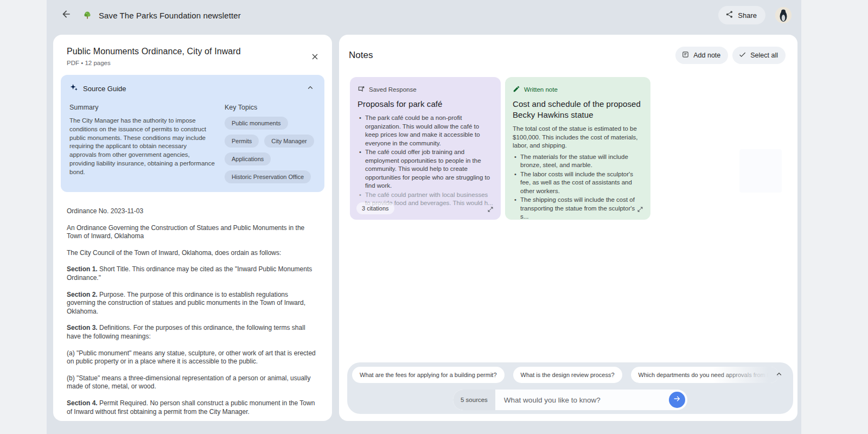  Describe the element at coordinates (271, 150) in the screenshot. I see `topic-chip-list: Public monuments Permits City Manager Ap…` at that location.